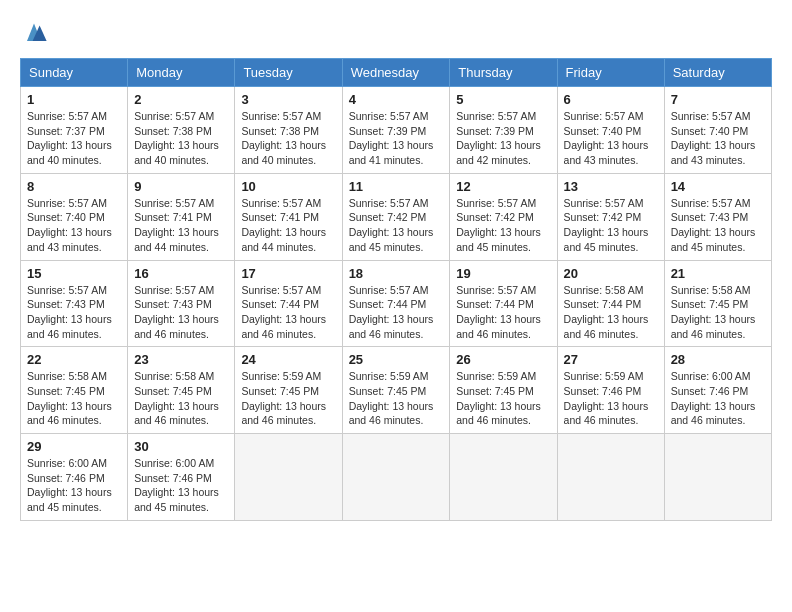 Image resolution: width=792 pixels, height=612 pixels. Describe the element at coordinates (396, 186) in the screenshot. I see `day-number: 11` at that location.